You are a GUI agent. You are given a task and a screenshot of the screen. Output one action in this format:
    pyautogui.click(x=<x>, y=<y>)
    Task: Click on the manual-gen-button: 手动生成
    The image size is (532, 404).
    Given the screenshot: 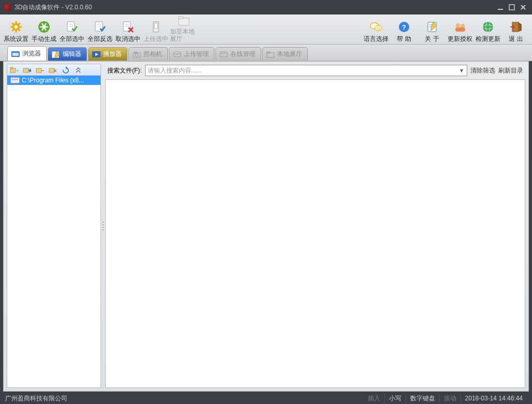 What is the action you would take?
    pyautogui.click(x=44, y=29)
    